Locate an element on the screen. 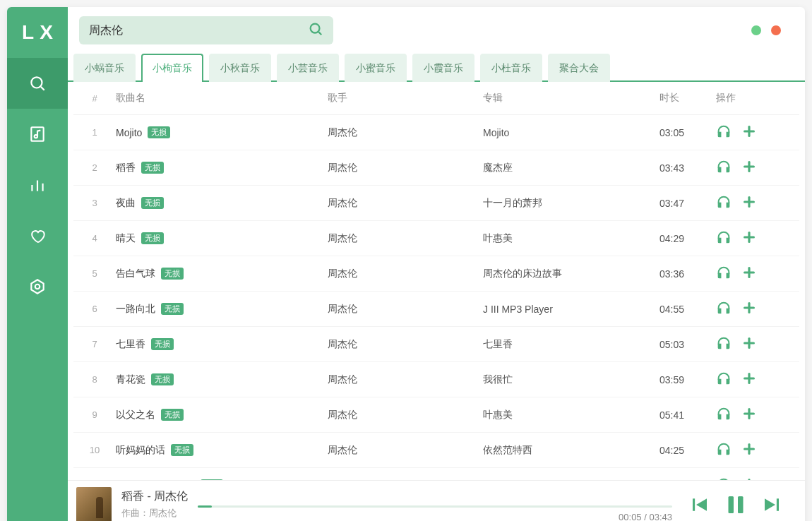 The height and width of the screenshot is (521, 812). row-song-name: 稻香无损 is located at coordinates (222, 168).